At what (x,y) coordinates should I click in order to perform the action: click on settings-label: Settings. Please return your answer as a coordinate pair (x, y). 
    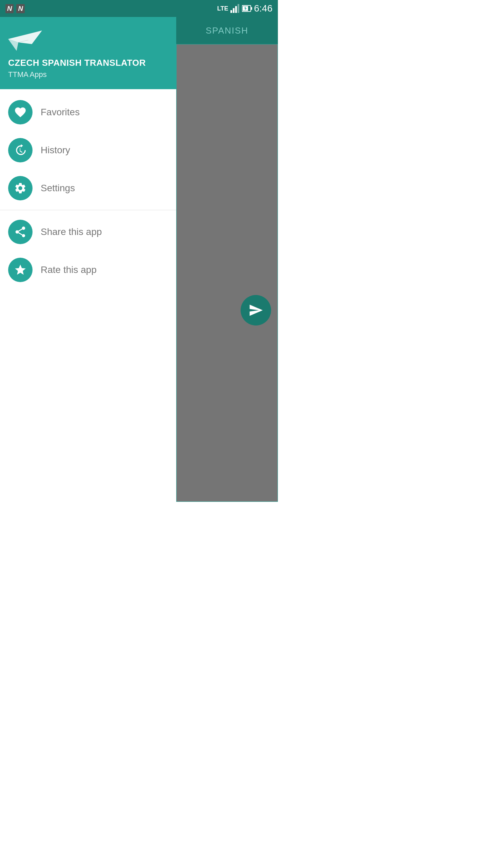
    Looking at the image, I should click on (58, 188).